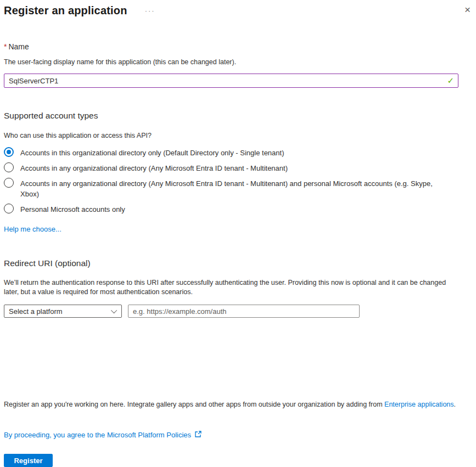 The height and width of the screenshot is (467, 476). Describe the element at coordinates (240, 209) in the screenshot. I see `account-type-option-personal-only: Personal Microsoft accounts only` at that location.